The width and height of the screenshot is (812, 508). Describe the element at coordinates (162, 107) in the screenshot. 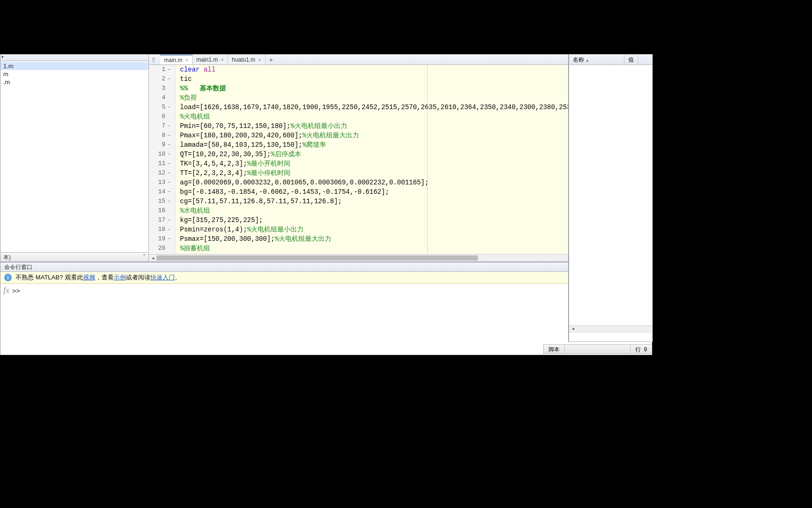

I see `gutter-line: 5–` at that location.